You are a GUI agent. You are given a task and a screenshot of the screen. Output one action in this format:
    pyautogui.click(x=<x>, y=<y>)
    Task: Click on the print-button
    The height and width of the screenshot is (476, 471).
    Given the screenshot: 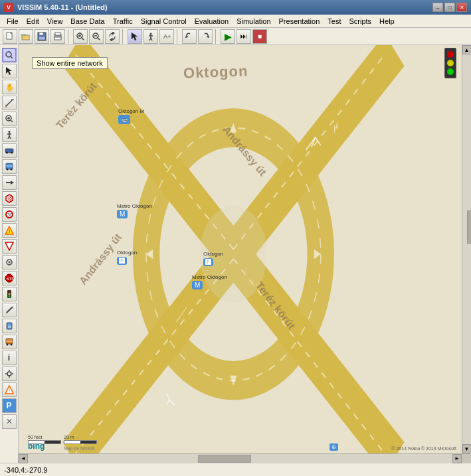 What is the action you would take?
    pyautogui.click(x=58, y=37)
    